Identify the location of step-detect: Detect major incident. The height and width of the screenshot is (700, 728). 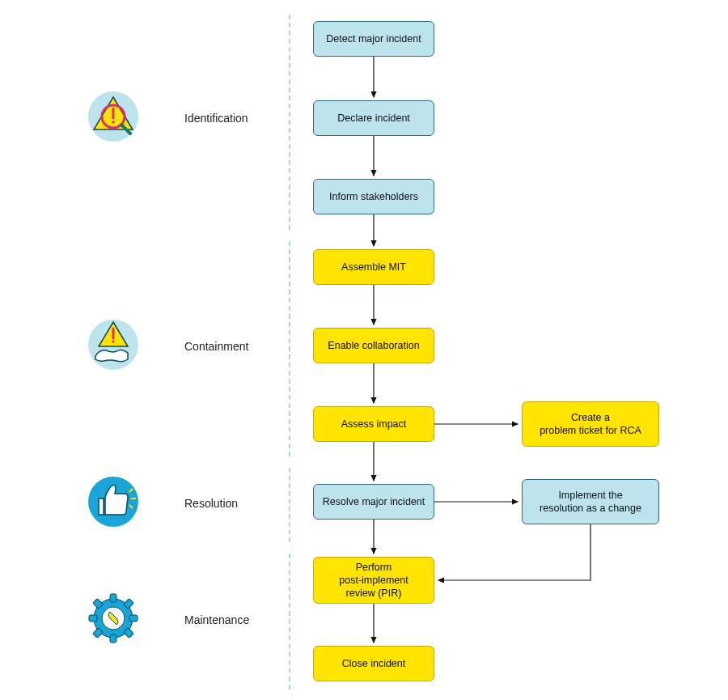
(374, 39).